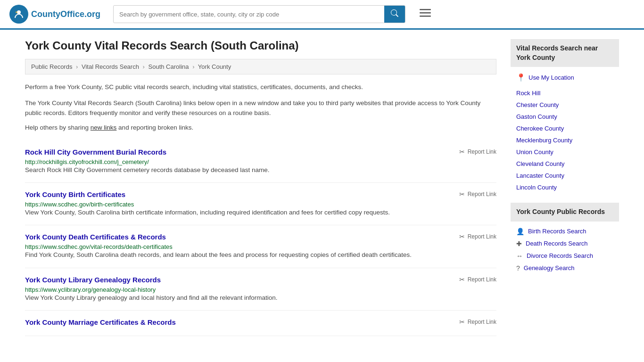  Describe the element at coordinates (518, 268) in the screenshot. I see `question-icon: ?` at that location.